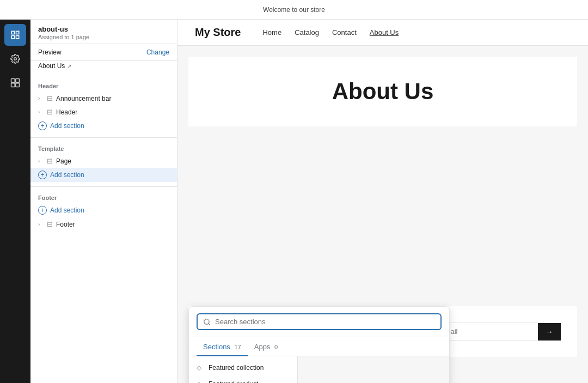 The height and width of the screenshot is (383, 588). What do you see at coordinates (15, 35) in the screenshot?
I see `layout-icon` at bounding box center [15, 35].